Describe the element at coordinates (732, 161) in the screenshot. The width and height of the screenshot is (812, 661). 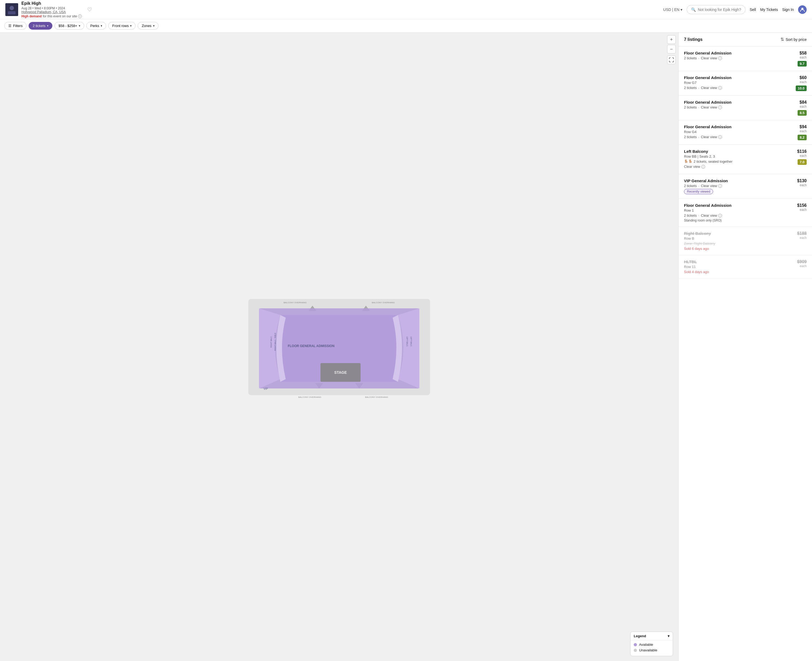
I see `listing-meta: 🪑🪑 2 tickets, seated together` at that location.